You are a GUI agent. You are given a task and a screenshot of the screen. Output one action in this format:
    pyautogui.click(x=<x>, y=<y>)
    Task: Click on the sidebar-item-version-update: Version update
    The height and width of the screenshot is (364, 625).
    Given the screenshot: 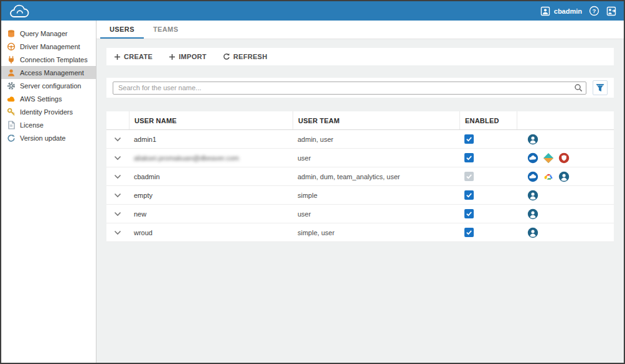 What is the action you would take?
    pyautogui.click(x=49, y=138)
    